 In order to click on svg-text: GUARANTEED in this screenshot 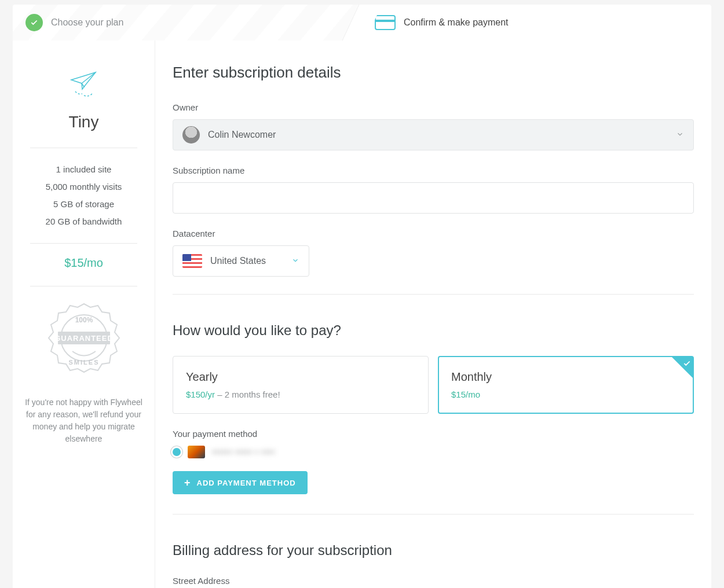, I will do `click(84, 338)`.